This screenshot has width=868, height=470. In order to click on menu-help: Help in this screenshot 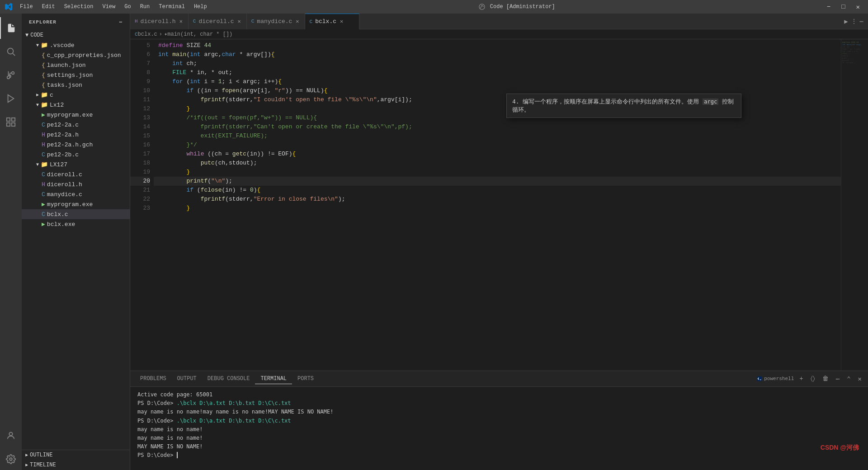, I will do `click(201, 7)`.